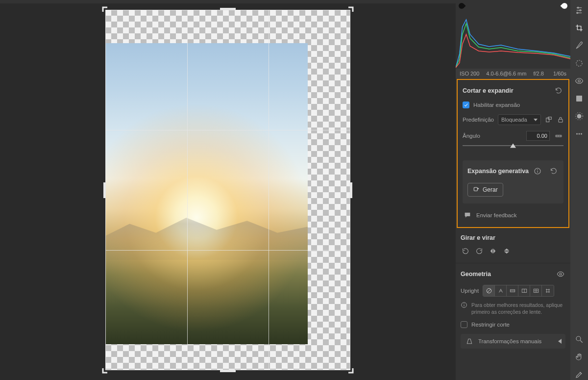 The height and width of the screenshot is (380, 588). I want to click on restrict-crop-row: Restringir corte, so click(513, 325).